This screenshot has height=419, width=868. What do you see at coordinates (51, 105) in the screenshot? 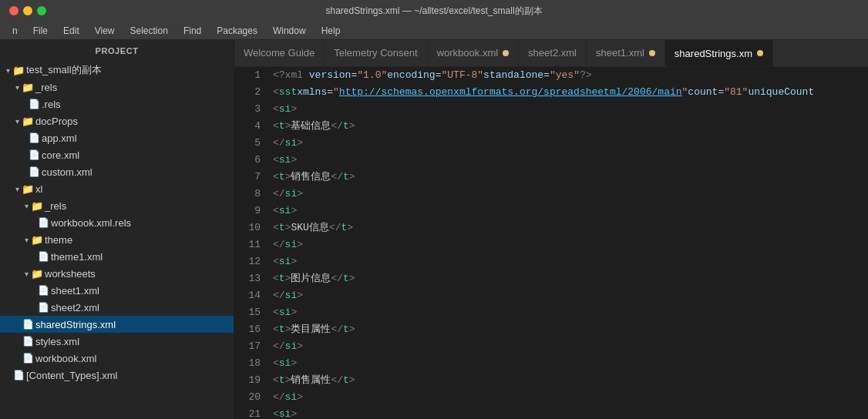
I see `sidebar-item-label: .rels` at bounding box center [51, 105].